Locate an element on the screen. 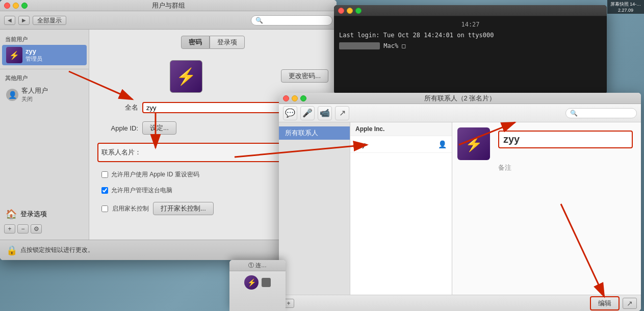 This screenshot has width=644, height=311. open-parental-button: 打开家长控制... is located at coordinates (184, 209).